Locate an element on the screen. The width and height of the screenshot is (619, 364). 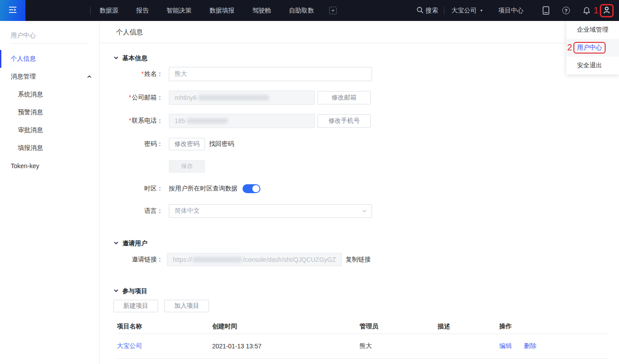
invite-link-input-disabled: https:// /console/dash/sht/QJQCUZGyGZ is located at coordinates (255, 260).